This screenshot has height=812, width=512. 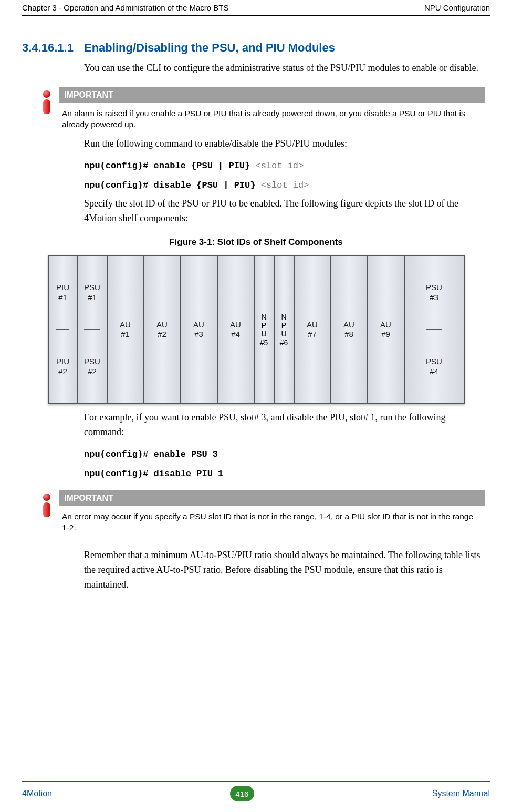 What do you see at coordinates (256, 792) in the screenshot?
I see `page-footer: 4Motion 416 System Manual` at bounding box center [256, 792].